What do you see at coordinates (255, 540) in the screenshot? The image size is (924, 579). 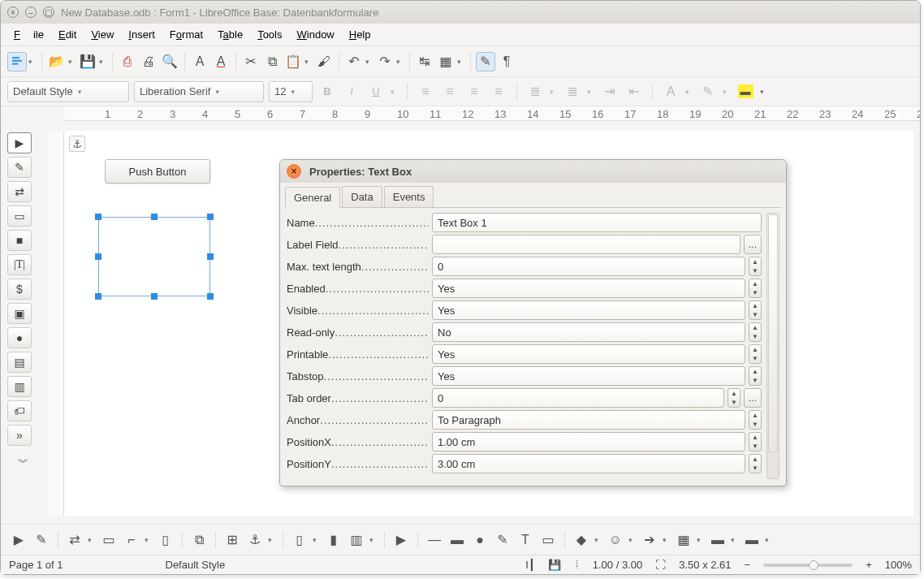 I see `anchor2-icon: ⚓` at bounding box center [255, 540].